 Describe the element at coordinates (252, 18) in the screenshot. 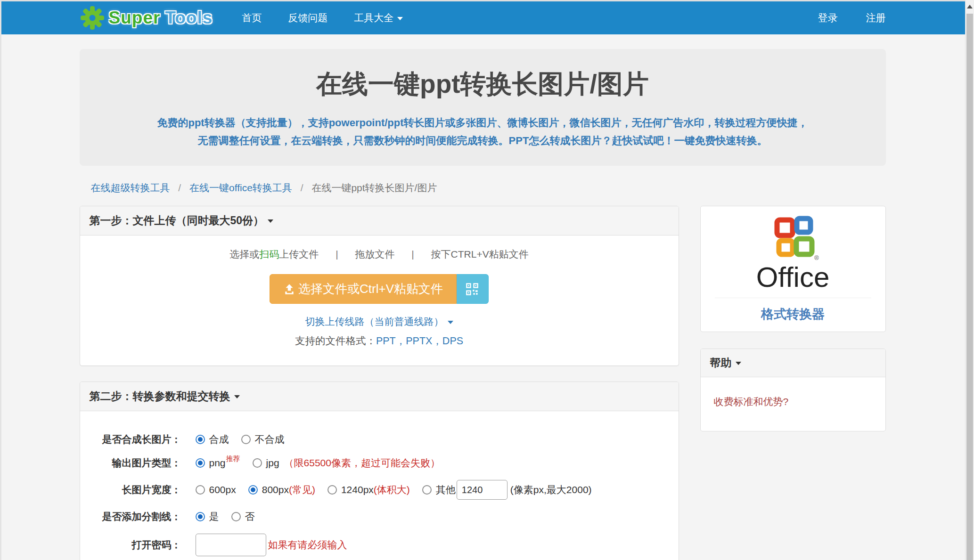

I see `nav-home: 首页` at that location.